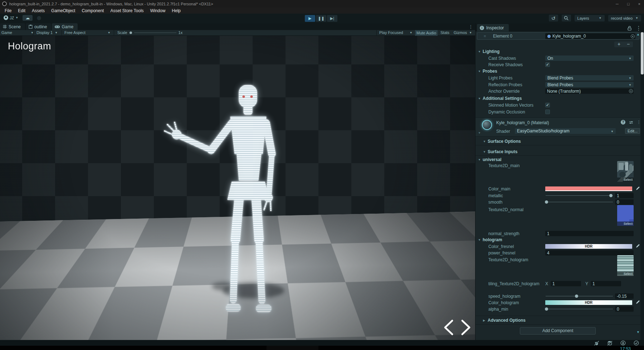  I want to click on menu-component: Component, so click(93, 11).